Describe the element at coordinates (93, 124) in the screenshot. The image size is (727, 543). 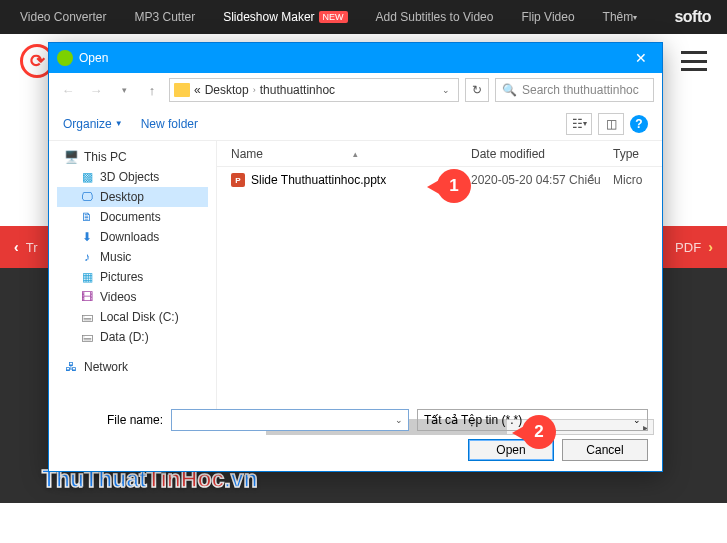
I see `organize-button: Organize ▼` at that location.